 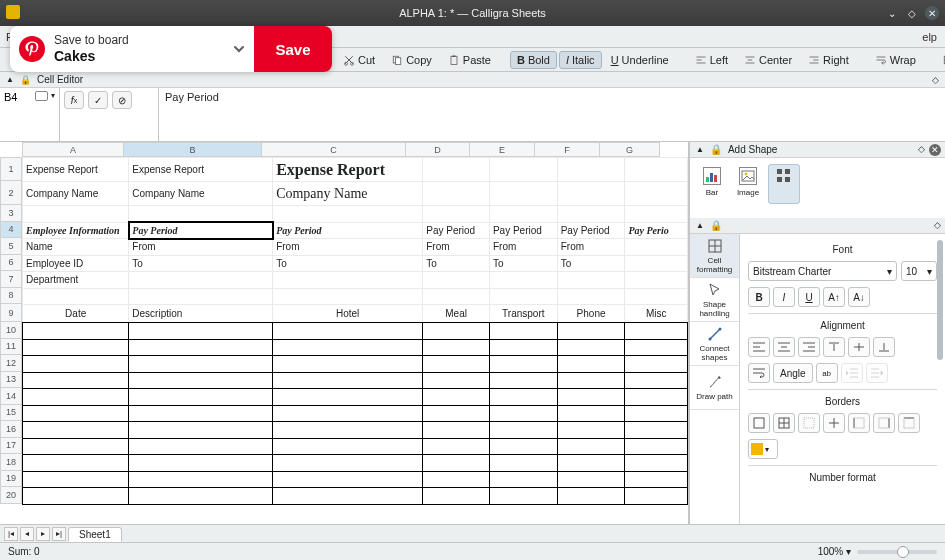 I want to click on col-A: A, so click(x=73, y=150).